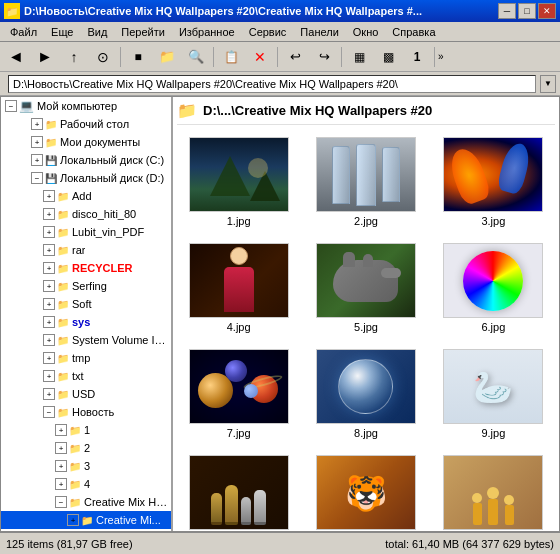 The image size is (560, 554). I want to click on tree-item-localc: + 💾 Локальный диск (C:), so click(86, 160).